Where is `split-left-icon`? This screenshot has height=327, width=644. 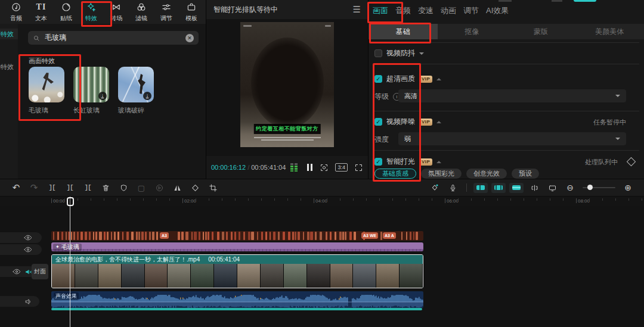
split-left-icon is located at coordinates (70, 188).